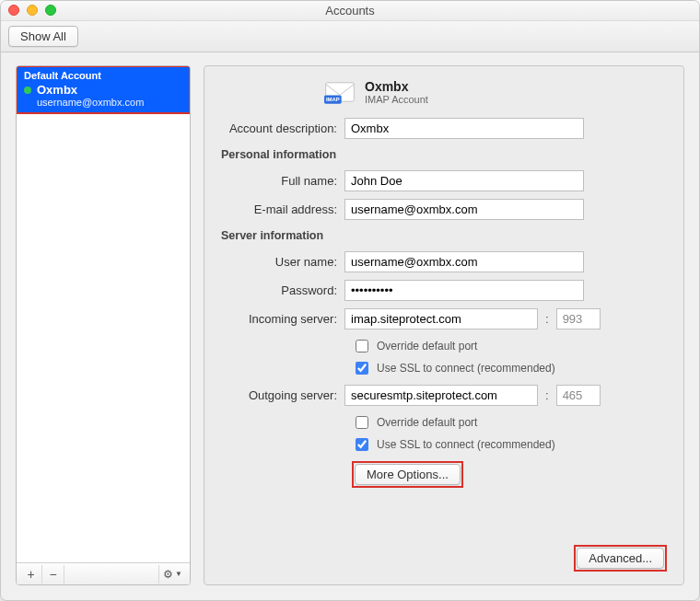 This screenshot has height=601, width=700. I want to click on fullname-input, so click(464, 180).